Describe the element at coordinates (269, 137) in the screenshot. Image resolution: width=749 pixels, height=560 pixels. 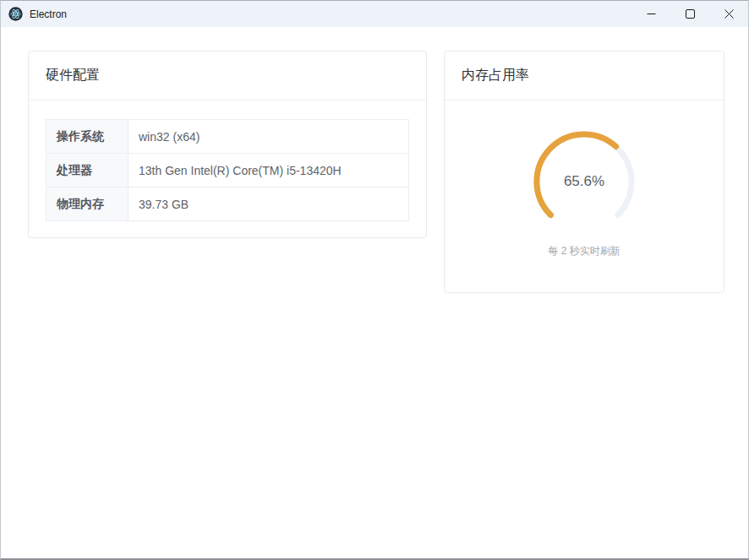
I see `row-value-os: win32 (x64)` at that location.